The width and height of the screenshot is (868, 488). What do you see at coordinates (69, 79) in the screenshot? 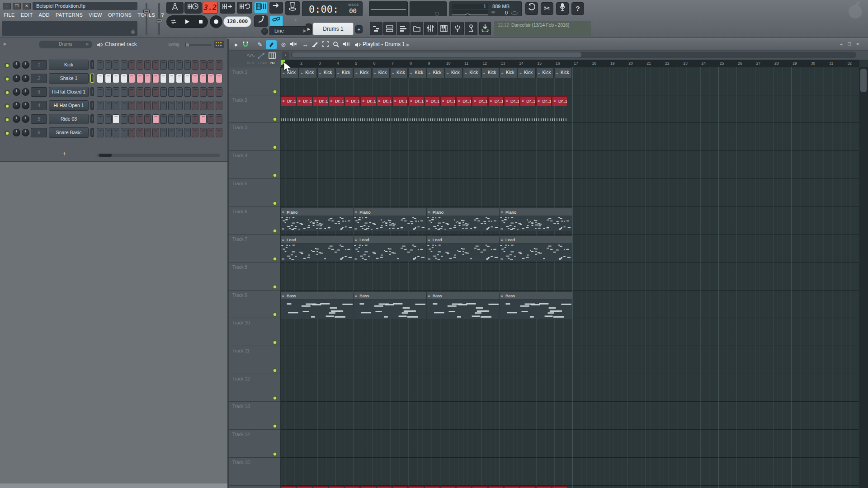
I see `channel-name-button: Shake 1` at bounding box center [69, 79].